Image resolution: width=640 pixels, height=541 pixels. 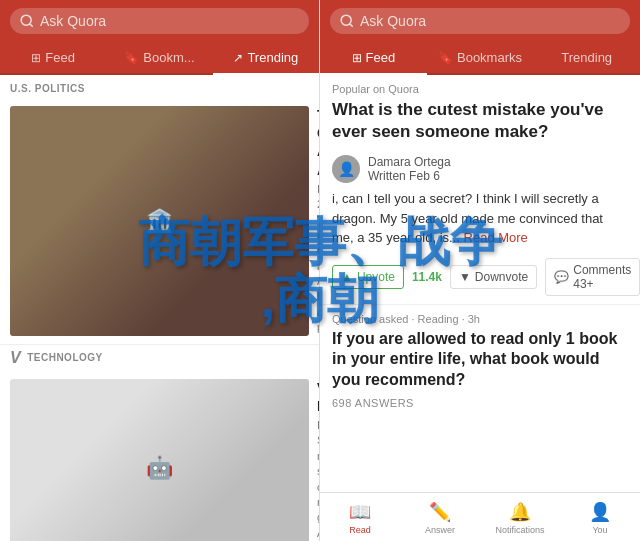 What do you see at coordinates (480, 58) in the screenshot?
I see `tab-bookmarks-right: 🔖 Bookmarks` at bounding box center [480, 58].